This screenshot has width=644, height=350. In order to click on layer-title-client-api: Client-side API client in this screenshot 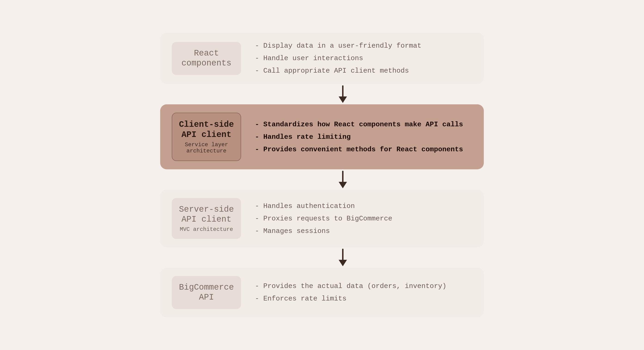, I will do `click(206, 130)`.